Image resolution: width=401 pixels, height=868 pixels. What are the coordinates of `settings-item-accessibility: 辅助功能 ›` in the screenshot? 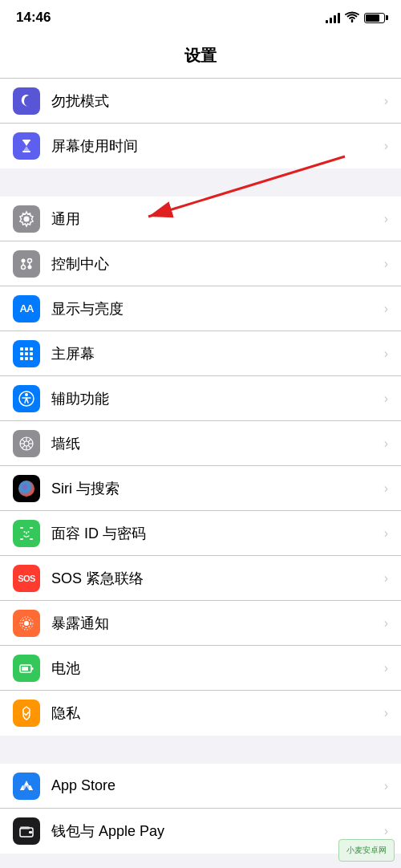 It's located at (200, 399).